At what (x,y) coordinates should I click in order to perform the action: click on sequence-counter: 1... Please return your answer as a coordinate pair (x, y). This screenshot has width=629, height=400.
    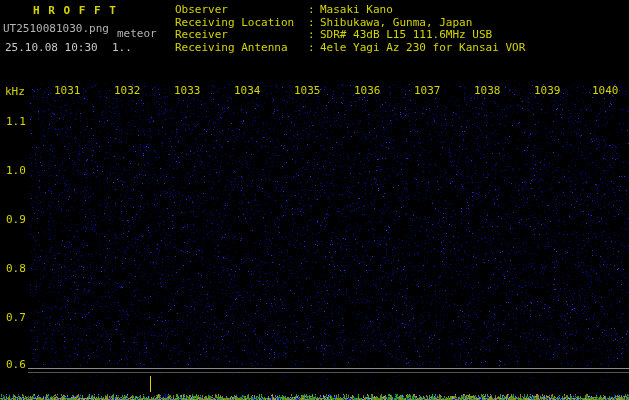
    Looking at the image, I should click on (122, 48).